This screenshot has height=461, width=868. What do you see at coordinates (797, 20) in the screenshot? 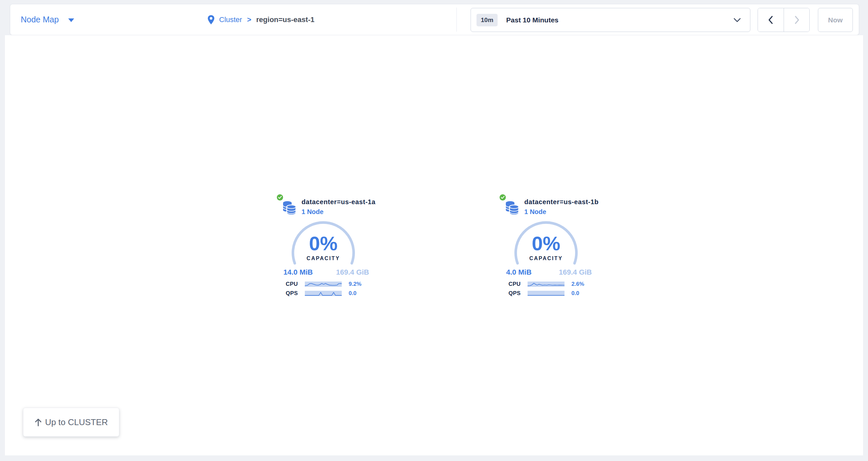
I see `chevron-right-icon` at bounding box center [797, 20].